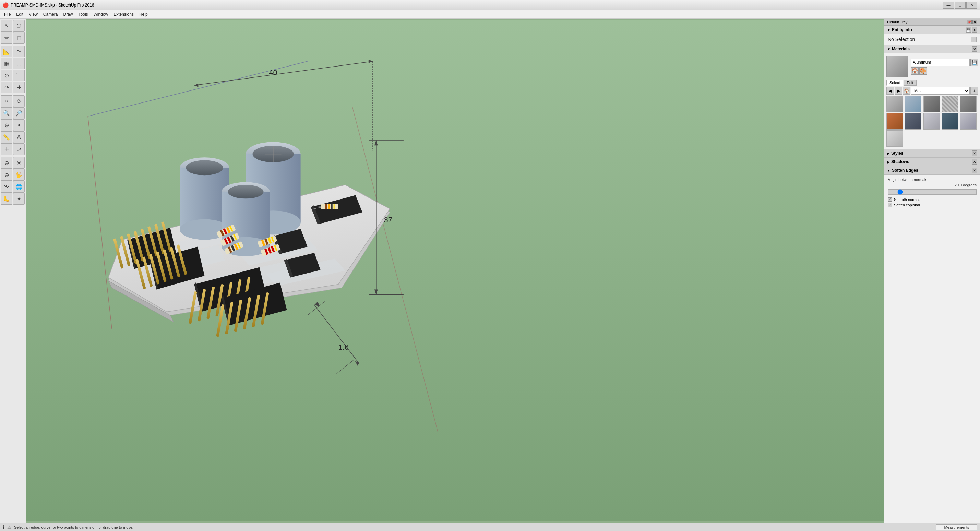  Describe the element at coordinates (6, 26) in the screenshot. I see `tool-btn-0-0: ↖` at that location.